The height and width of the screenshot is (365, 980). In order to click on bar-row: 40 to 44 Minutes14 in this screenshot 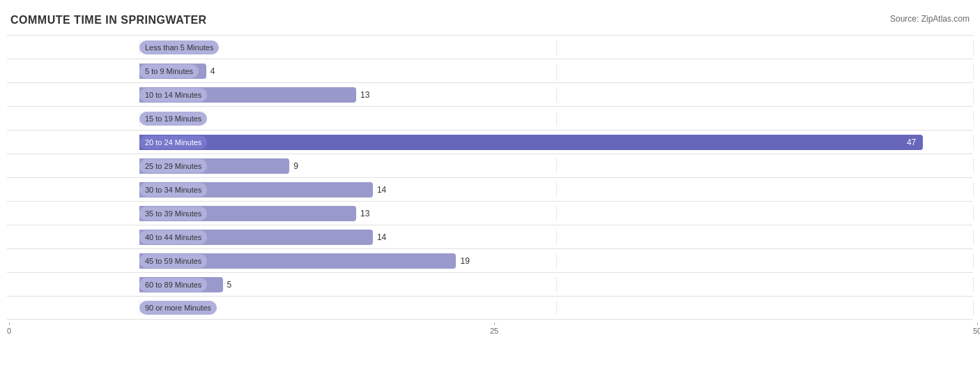, I will do `click(490, 237)`.